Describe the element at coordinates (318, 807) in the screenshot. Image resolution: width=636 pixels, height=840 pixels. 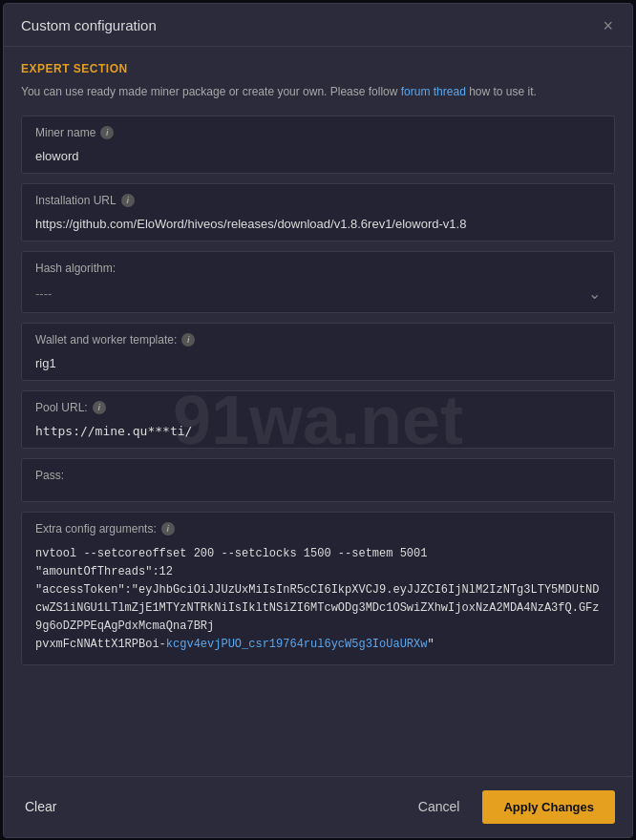
I see `modal-footer: Clear Cancel Apply Changes` at that location.